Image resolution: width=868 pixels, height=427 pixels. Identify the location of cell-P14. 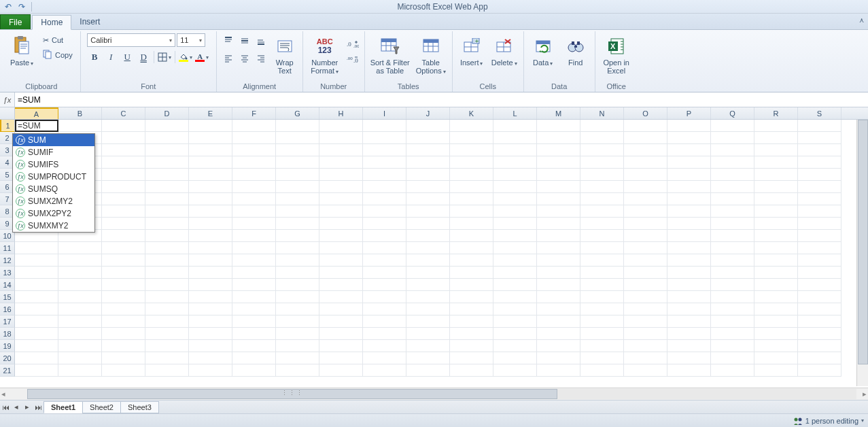
(689, 285).